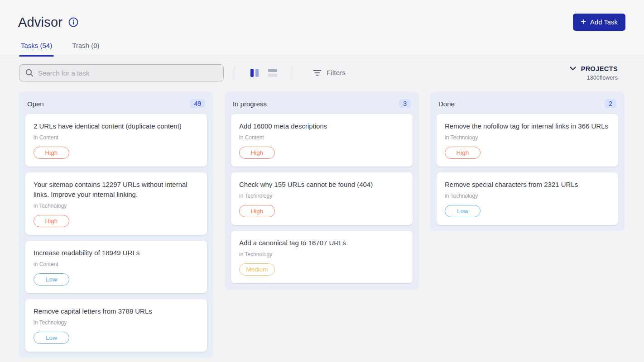 The image size is (644, 362). I want to click on column-count-badge: 49, so click(197, 104).